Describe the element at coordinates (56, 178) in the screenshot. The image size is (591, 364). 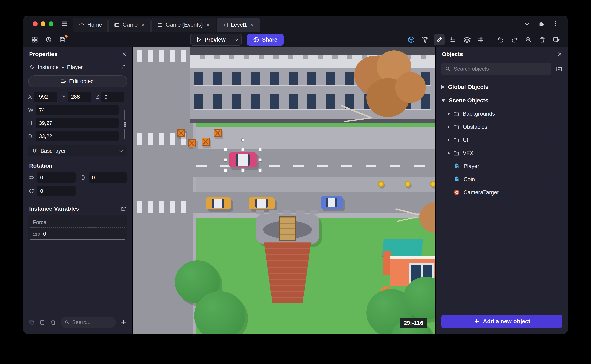
I see `rotation-x-input: 0` at that location.